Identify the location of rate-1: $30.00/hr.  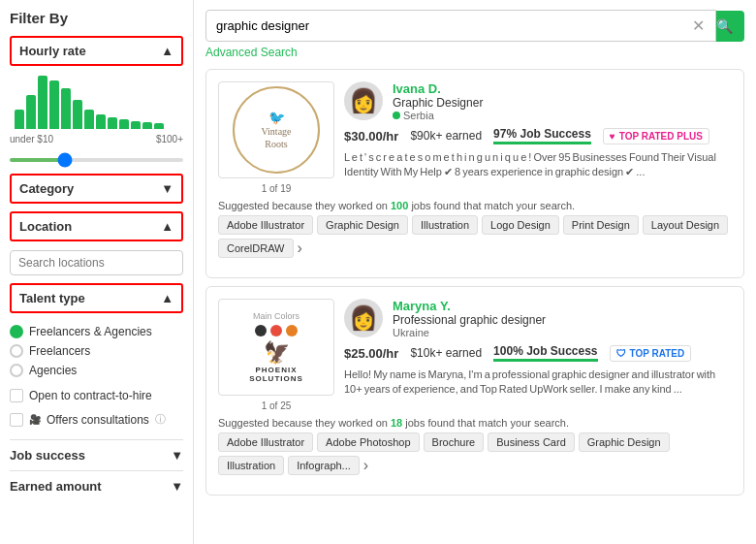
(371, 136).